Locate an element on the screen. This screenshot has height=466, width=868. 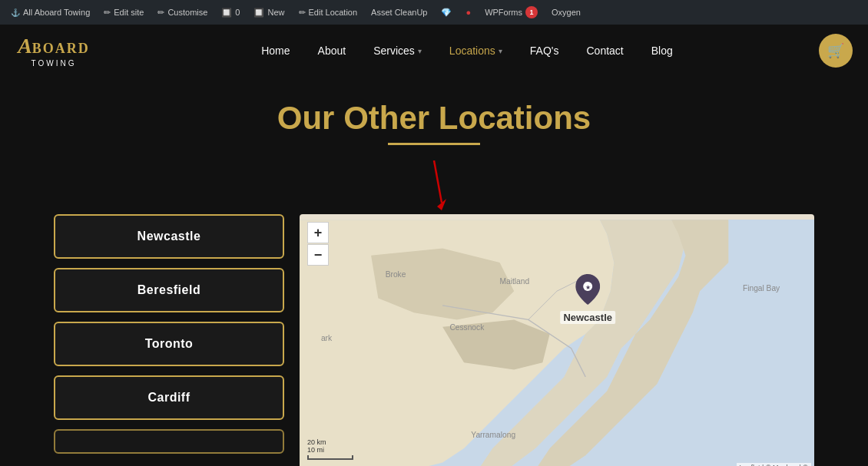
logo: ABOARD TOWING is located at coordinates (54, 51).